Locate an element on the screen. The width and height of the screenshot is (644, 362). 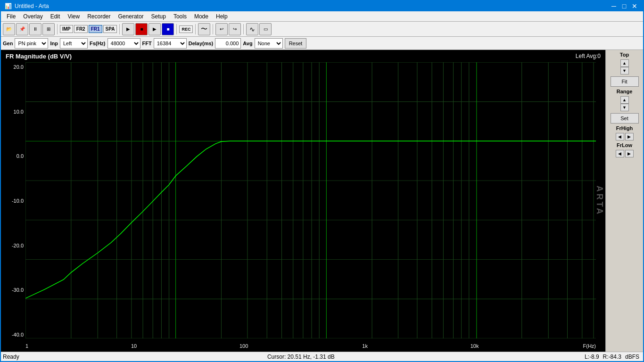
cursor-info: Cursor: 20.51 Hz, -1.31 dB is located at coordinates (301, 357).